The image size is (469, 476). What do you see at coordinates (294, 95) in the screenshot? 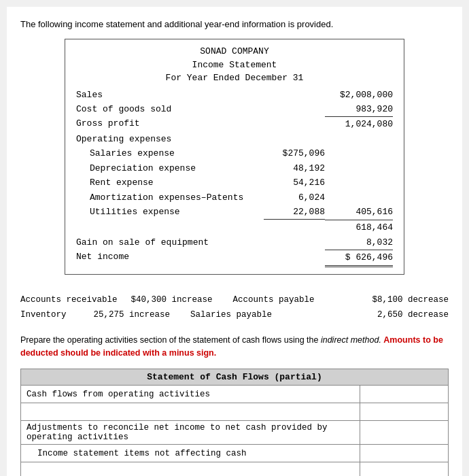
I see `val1-sales` at bounding box center [294, 95].